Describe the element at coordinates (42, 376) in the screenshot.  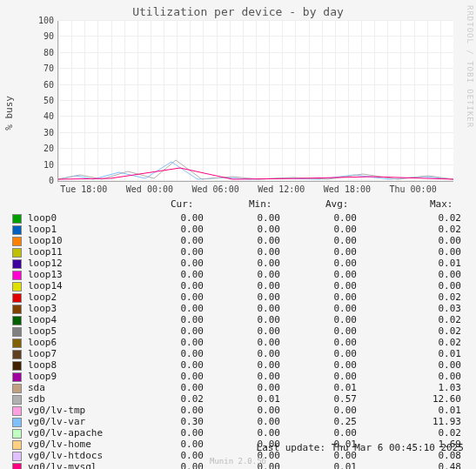
I see `series-name: loop9` at that location.